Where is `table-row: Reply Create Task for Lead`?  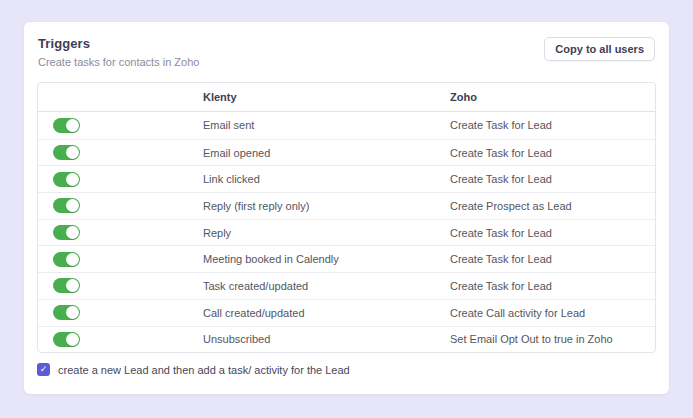
table-row: Reply Create Task for Lead is located at coordinates (346, 232).